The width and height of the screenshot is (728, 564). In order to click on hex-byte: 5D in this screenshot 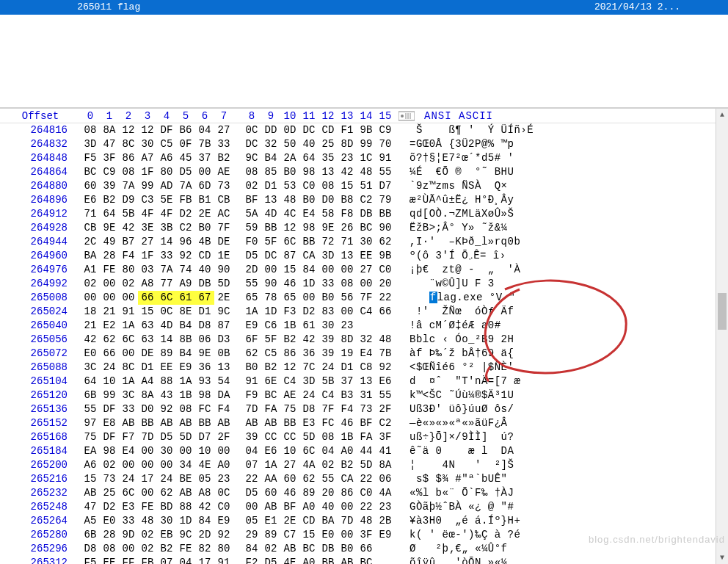, I will do `click(186, 438)`.